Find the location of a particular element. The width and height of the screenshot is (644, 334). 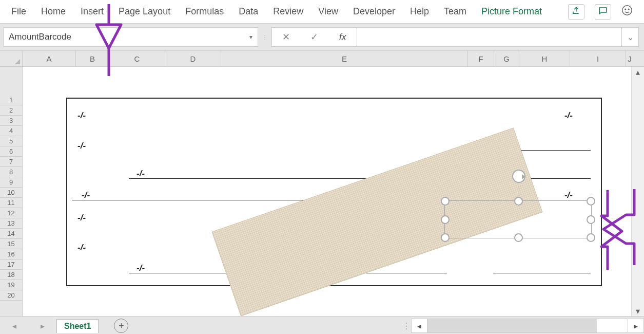

chevron-down-icon: ▾ is located at coordinates (251, 37).